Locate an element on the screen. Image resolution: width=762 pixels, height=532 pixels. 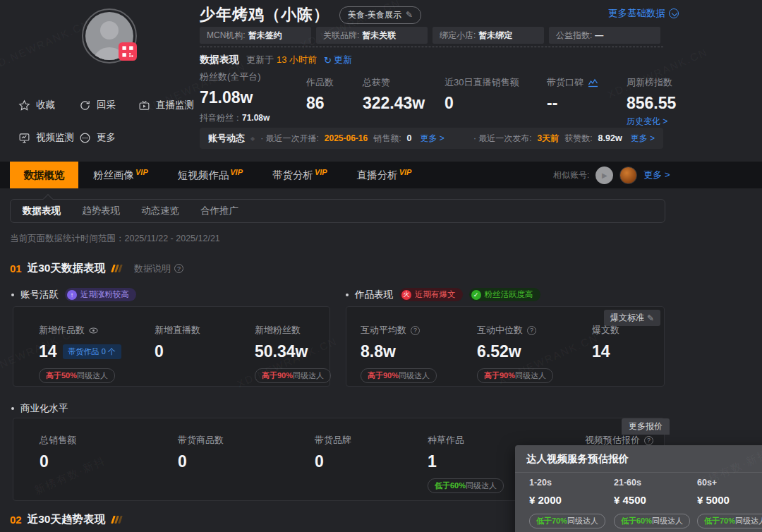
subtab-trend-performance: 趋势表现 is located at coordinates (101, 211).